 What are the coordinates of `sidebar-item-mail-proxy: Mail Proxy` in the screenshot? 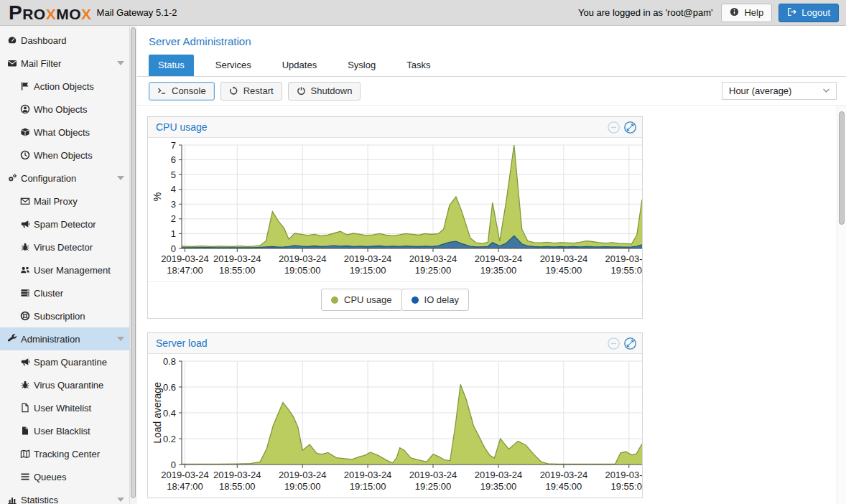 It's located at (65, 201).